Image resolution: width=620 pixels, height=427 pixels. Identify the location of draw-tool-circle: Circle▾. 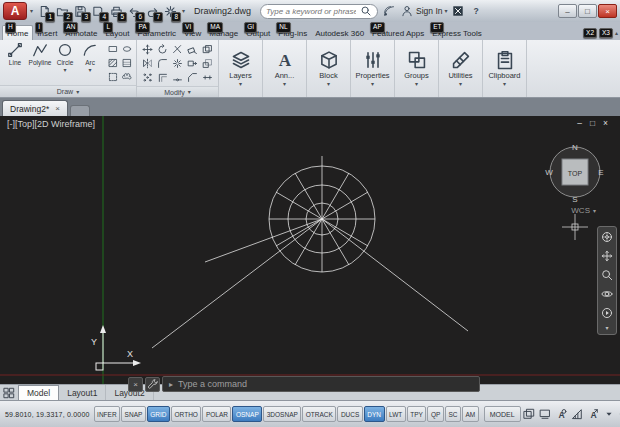
(65, 58).